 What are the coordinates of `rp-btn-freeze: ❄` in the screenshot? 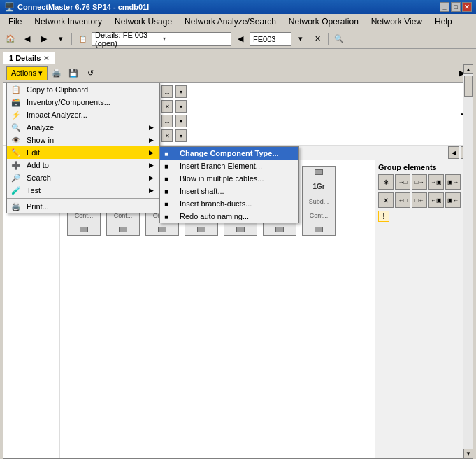 It's located at (386, 182).